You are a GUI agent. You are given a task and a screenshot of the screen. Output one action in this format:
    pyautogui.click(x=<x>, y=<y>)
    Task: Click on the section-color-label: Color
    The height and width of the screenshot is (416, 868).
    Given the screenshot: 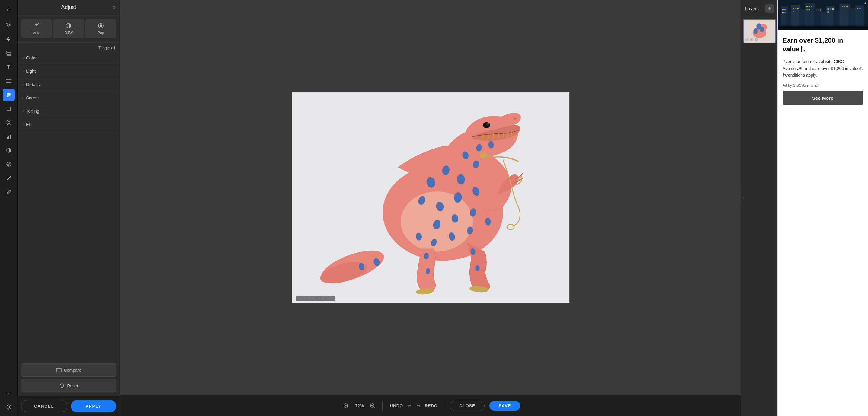 What is the action you would take?
    pyautogui.click(x=31, y=58)
    